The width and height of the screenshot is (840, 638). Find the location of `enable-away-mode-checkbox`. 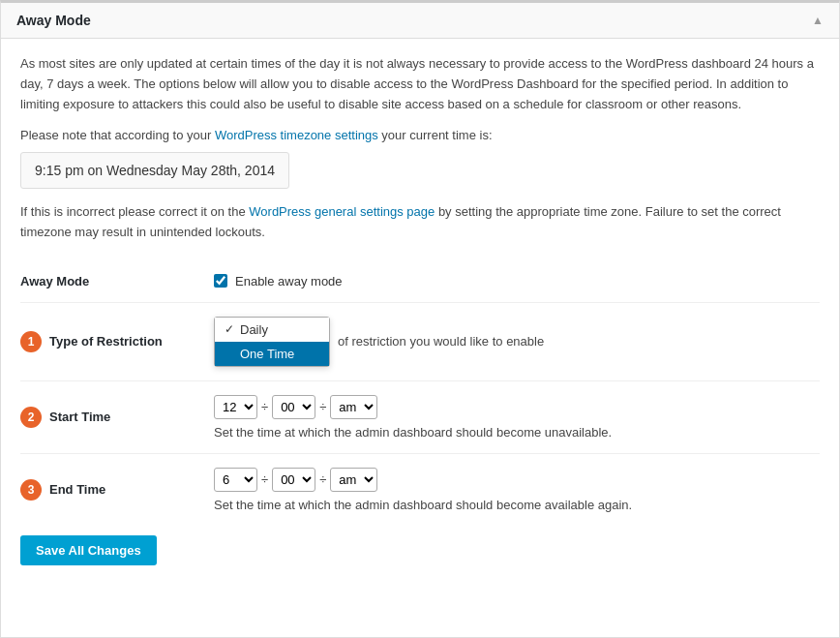

enable-away-mode-checkbox is located at coordinates (221, 281).